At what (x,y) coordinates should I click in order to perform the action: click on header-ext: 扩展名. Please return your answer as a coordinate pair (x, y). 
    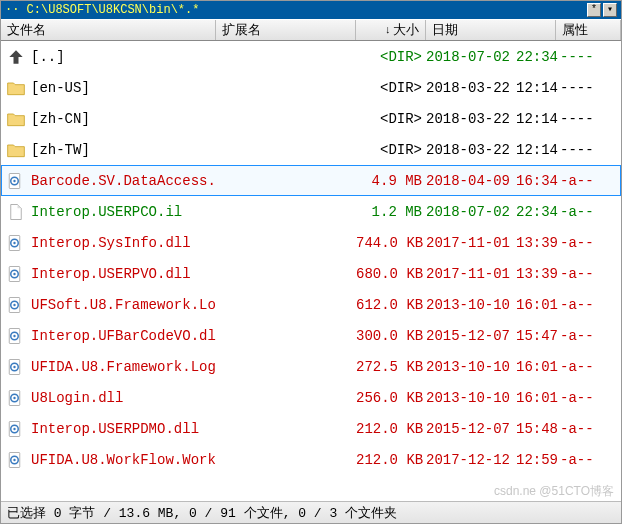
    Looking at the image, I should click on (286, 30).